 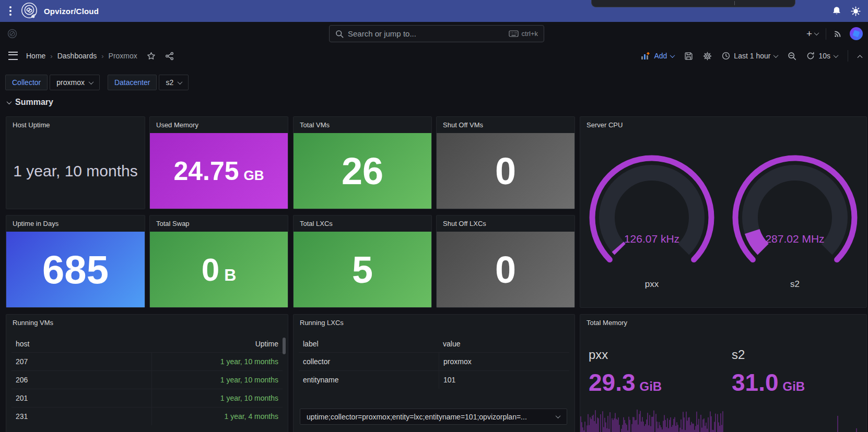 What do you see at coordinates (30, 102) in the screenshot?
I see `summary-row-toggle: Summary` at bounding box center [30, 102].